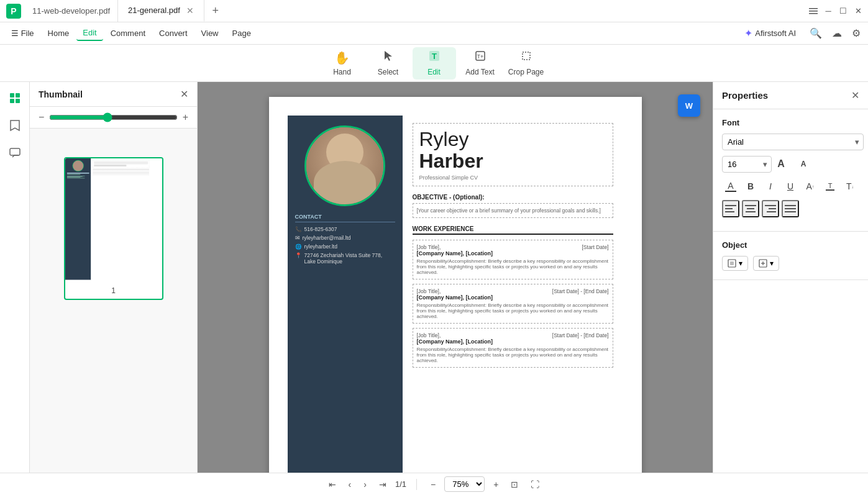  I want to click on hand-tool: ✋ Hand, so click(342, 63).